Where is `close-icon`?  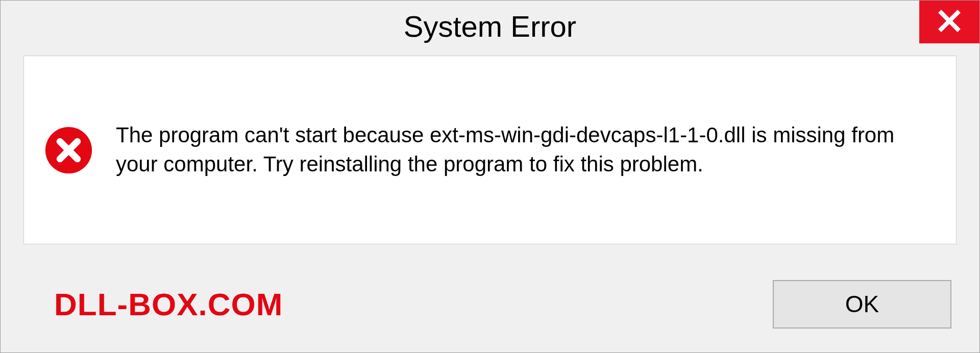
close-icon is located at coordinates (949, 22).